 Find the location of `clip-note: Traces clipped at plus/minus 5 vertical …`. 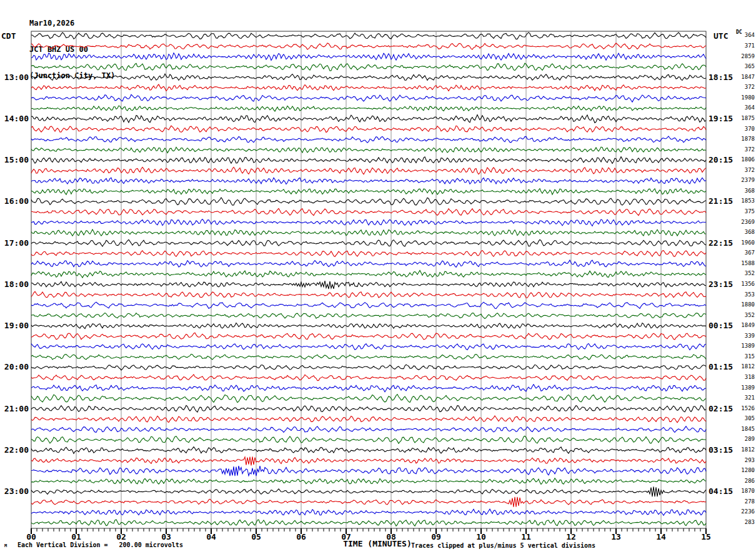

clip-note: Traces clipped at plus/minus 5 vertical … is located at coordinates (504, 545).